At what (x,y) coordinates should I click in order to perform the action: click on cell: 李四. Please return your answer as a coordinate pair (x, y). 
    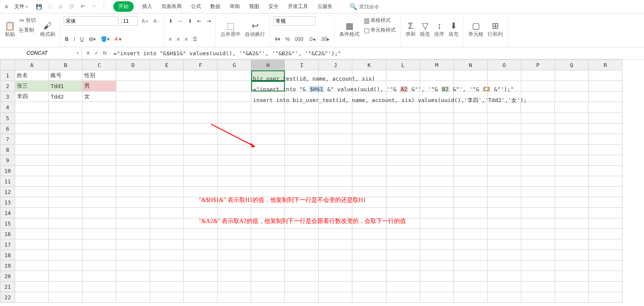
    Looking at the image, I should click on (32, 97).